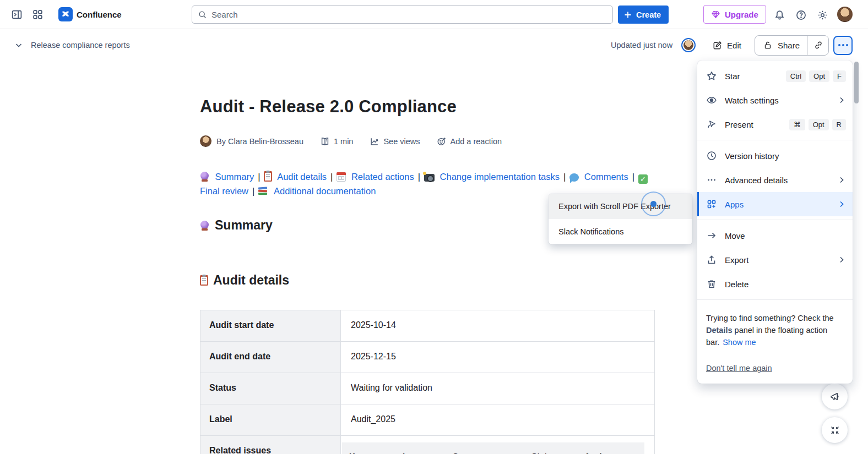 Image resolution: width=868 pixels, height=454 pixels. Describe the element at coordinates (775, 76) in the screenshot. I see `menu-item-star: Star Ctrl Opt F` at that location.